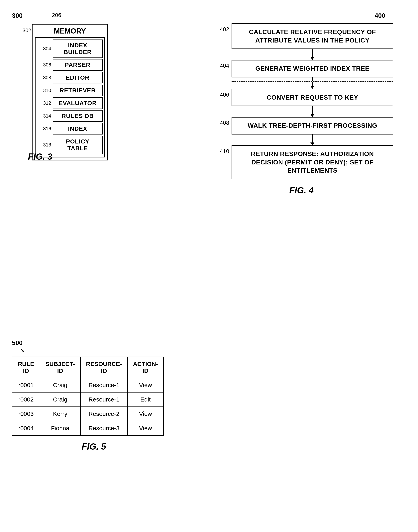 The image size is (418, 532). What do you see at coordinates (44, 103) in the screenshot?
I see `memory-label-312: 312` at bounding box center [44, 103].